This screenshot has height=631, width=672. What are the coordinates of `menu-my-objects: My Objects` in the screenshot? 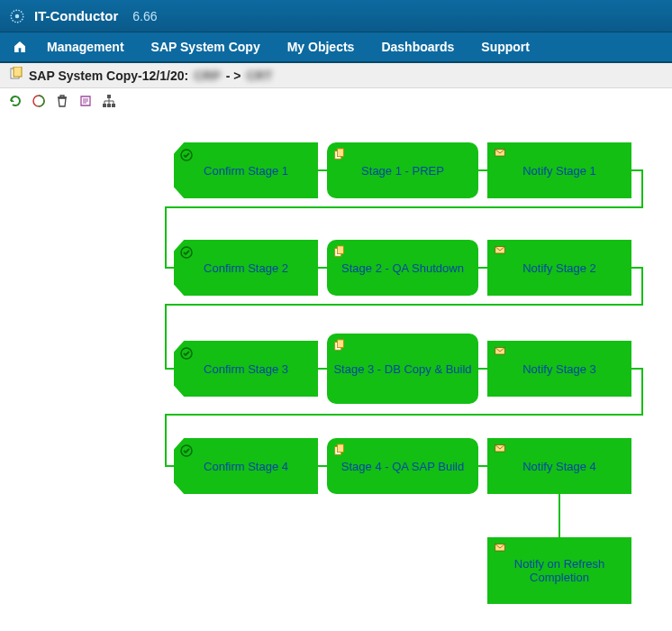 It's located at (321, 47).